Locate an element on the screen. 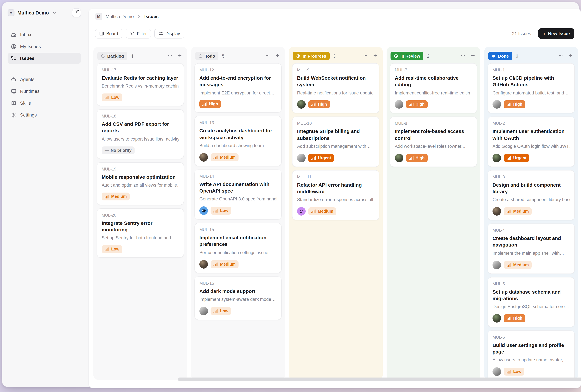 This screenshot has height=392, width=581. issue-id: MUL-15 is located at coordinates (238, 230).